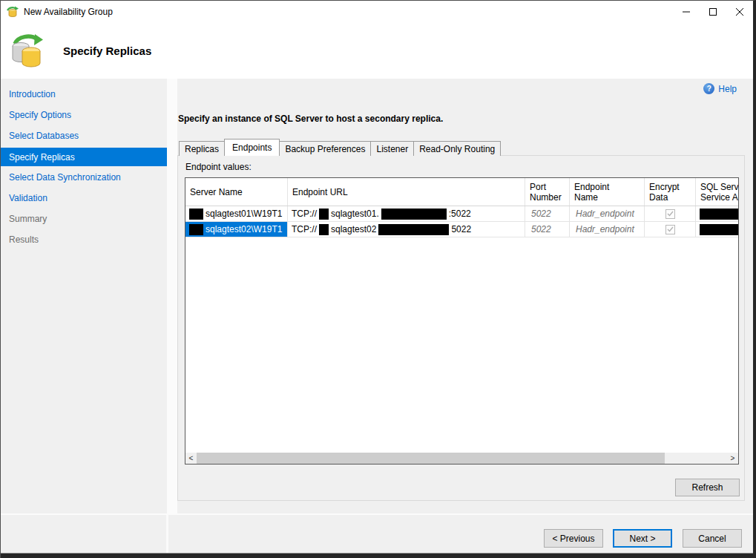 The width and height of the screenshot is (756, 558). What do you see at coordinates (84, 219) in the screenshot?
I see `sidebar-item-summary: Summary` at bounding box center [84, 219].